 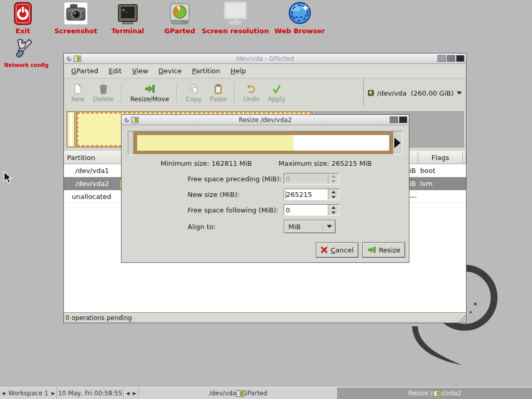 I want to click on right-resize-handle, so click(x=397, y=143).